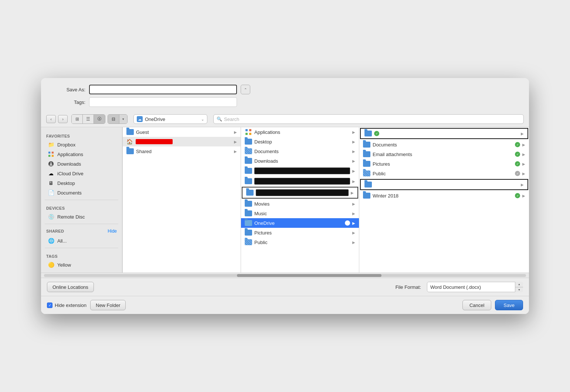 This screenshot has width=570, height=392. What do you see at coordinates (81, 145) in the screenshot?
I see `sidebar-item-dropbox: 📁 Dropbox` at bounding box center [81, 145].